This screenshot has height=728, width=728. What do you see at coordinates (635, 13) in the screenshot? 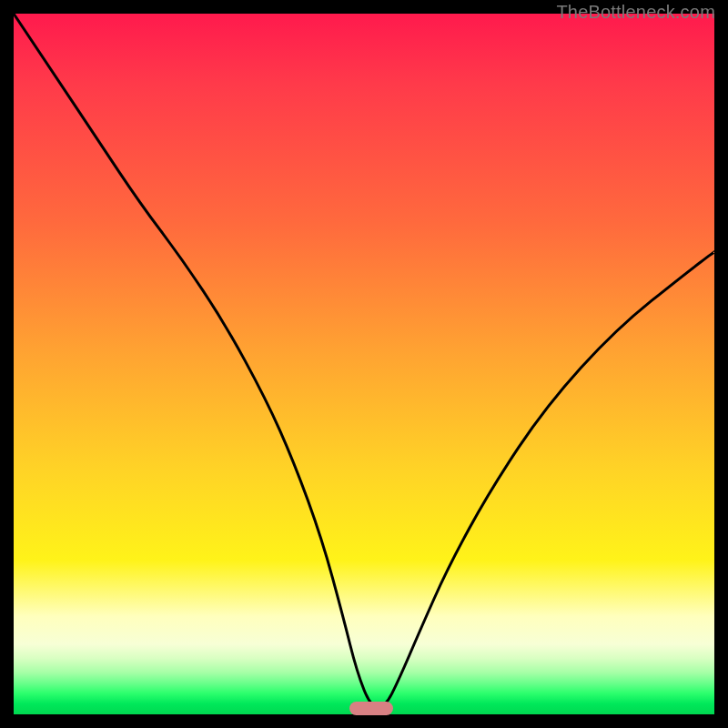
I see `watermark-text: TheBottleneck.com` at bounding box center [635, 13].